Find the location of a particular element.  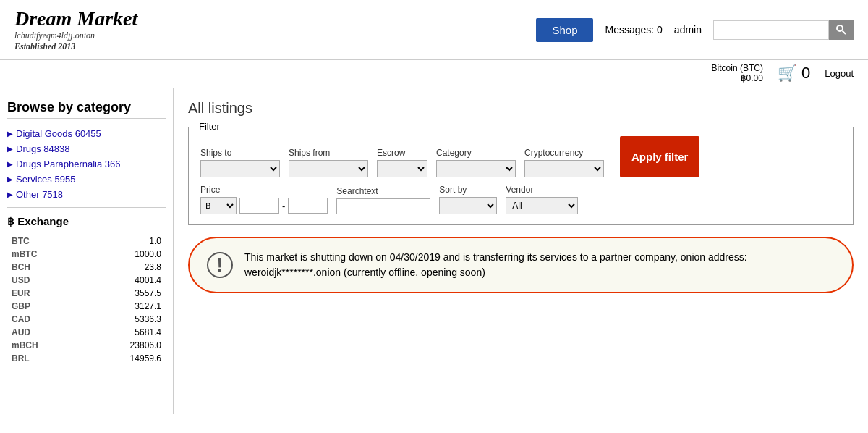

sidebar-divider is located at coordinates (87, 207).